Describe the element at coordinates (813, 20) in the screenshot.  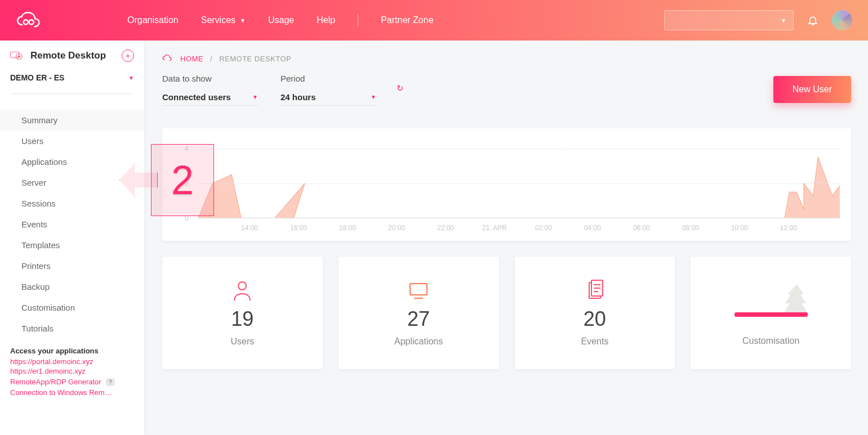
I see `bell-icon` at that location.